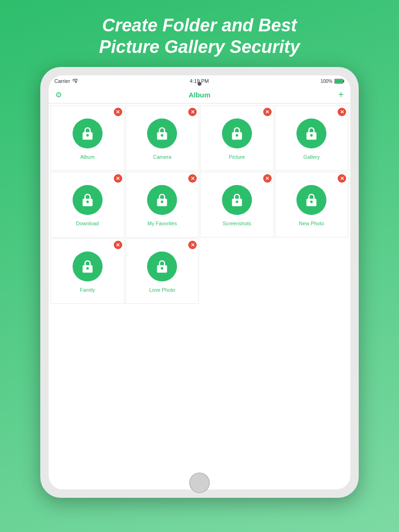 The image size is (399, 532). I want to click on home-button, so click(200, 483).